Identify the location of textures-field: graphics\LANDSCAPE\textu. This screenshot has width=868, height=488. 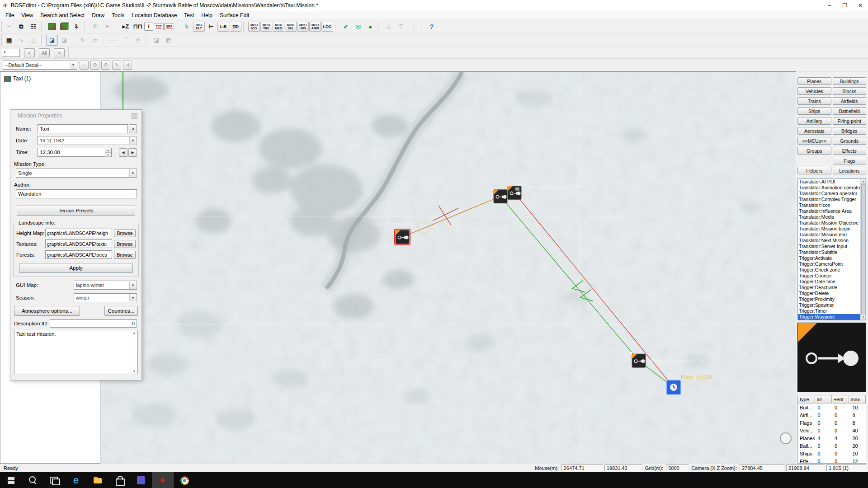
(79, 244).